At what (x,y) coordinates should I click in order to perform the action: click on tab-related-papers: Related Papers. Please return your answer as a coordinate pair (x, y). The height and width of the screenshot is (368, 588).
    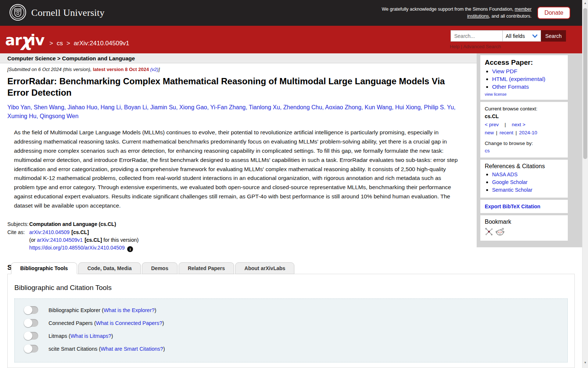
    Looking at the image, I should click on (207, 268).